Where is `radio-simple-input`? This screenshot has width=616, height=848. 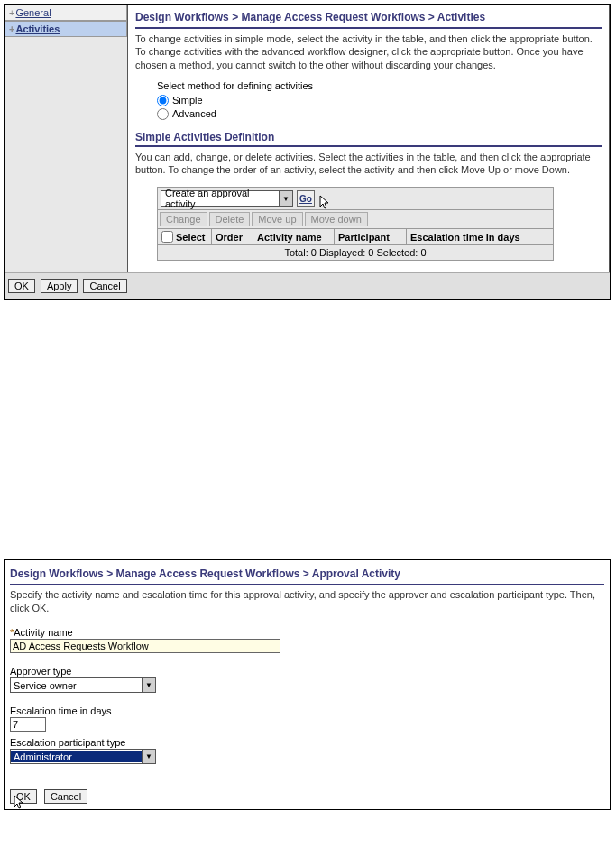
radio-simple-input is located at coordinates (162, 101).